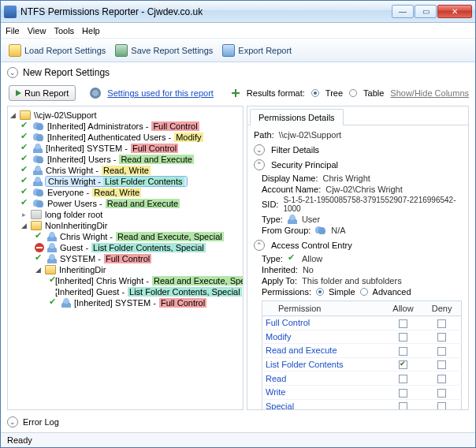 This screenshot has width=476, height=448. Describe the element at coordinates (363, 404) in the screenshot. I see `table-row: Special` at that location.